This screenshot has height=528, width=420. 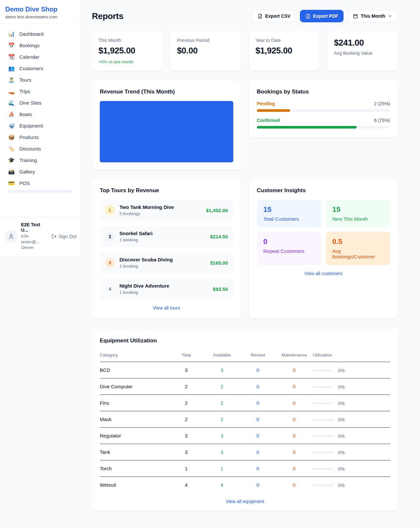 What do you see at coordinates (127, 51) in the screenshot?
I see `stat-card-this-month: This Month $1,925.00 +0% vs last month` at bounding box center [127, 51].